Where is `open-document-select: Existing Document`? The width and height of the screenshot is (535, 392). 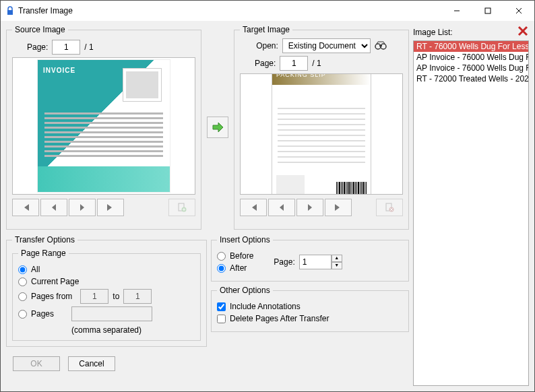 open-document-select: Existing Document is located at coordinates (326, 46).